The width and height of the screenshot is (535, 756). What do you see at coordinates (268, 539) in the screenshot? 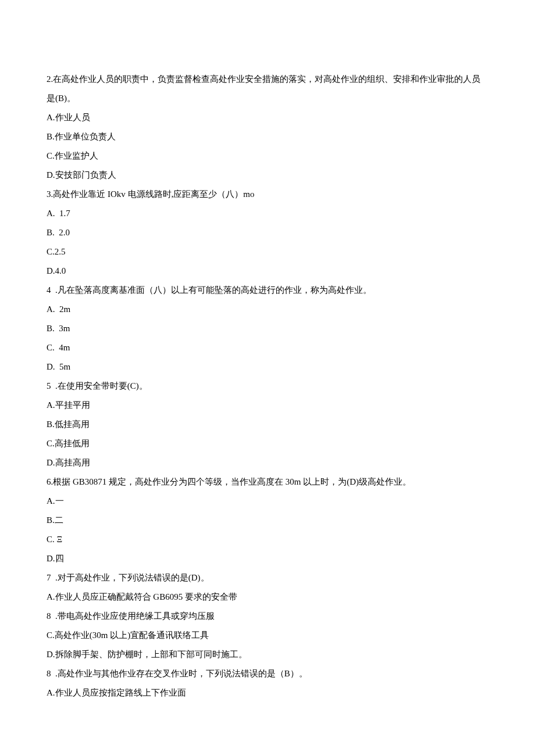
I see `text-line: C. Ξ` at bounding box center [268, 539].